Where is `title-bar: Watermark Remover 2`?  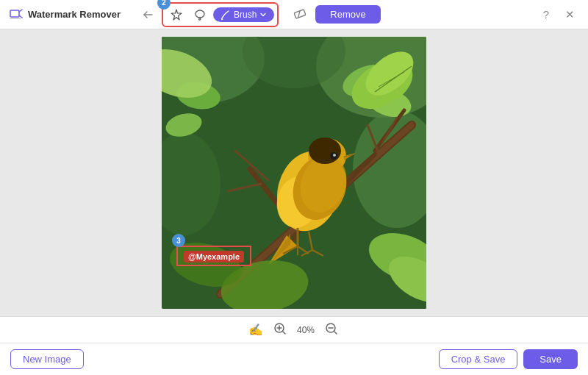 title-bar: Watermark Remover 2 is located at coordinates (294, 15).